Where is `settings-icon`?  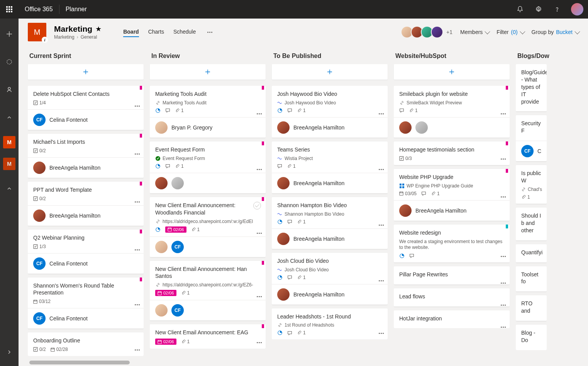 settings-icon is located at coordinates (539, 9).